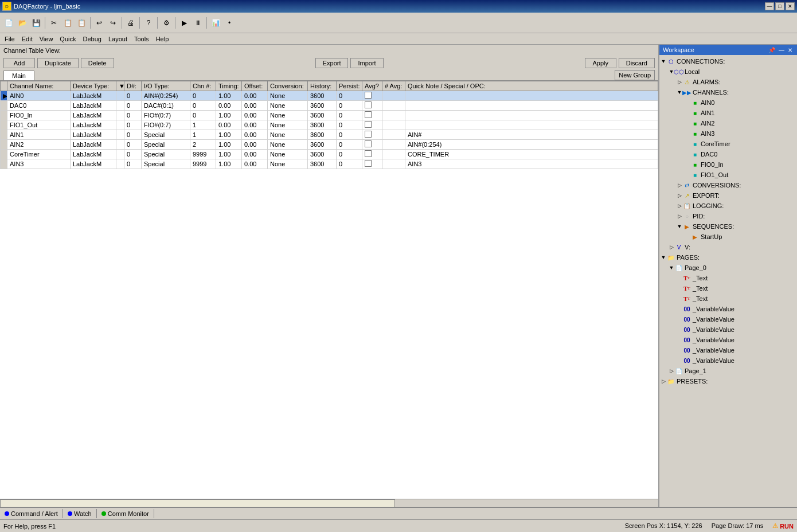 The width and height of the screenshot is (797, 532). I want to click on settings-button: ⚙, so click(166, 23).